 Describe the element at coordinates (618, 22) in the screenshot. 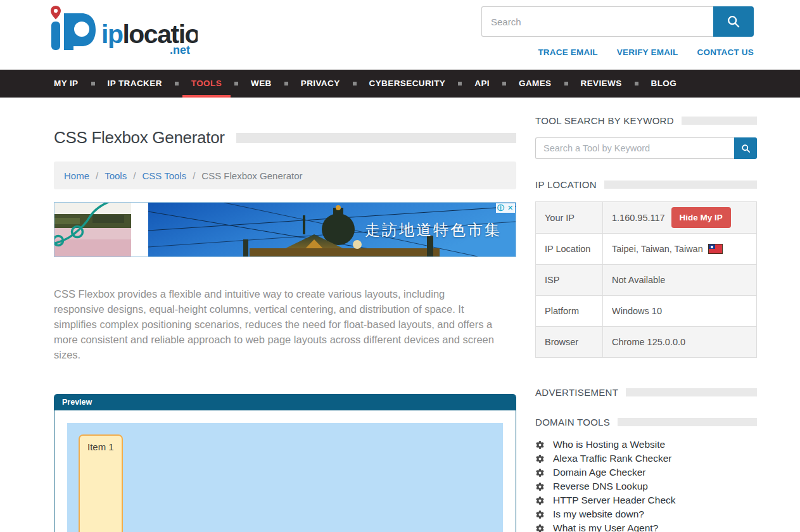

I see `site-search-form` at that location.